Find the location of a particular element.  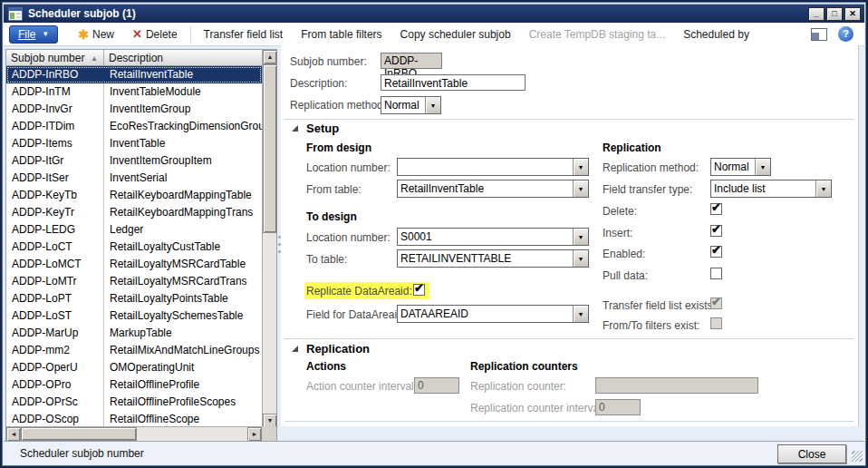

field-for-dataareaid-select: DATAAREAID ▼ is located at coordinates (493, 314).